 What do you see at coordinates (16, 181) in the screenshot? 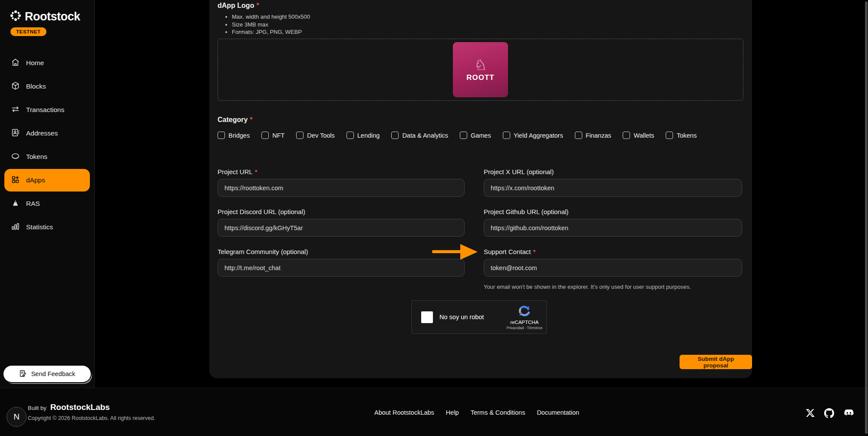
I see `apps-grid-icon` at bounding box center [16, 181].